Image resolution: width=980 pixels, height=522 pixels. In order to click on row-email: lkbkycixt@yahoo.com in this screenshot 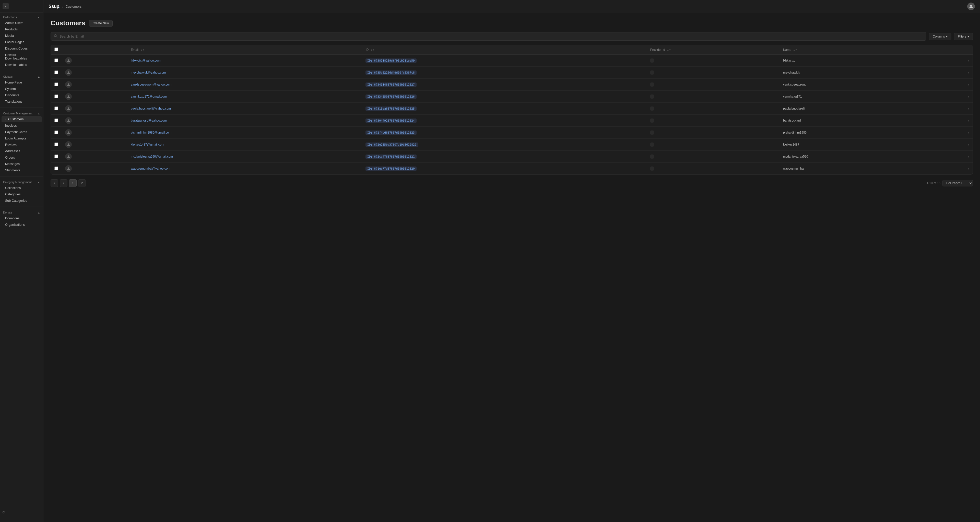, I will do `click(244, 61)`.